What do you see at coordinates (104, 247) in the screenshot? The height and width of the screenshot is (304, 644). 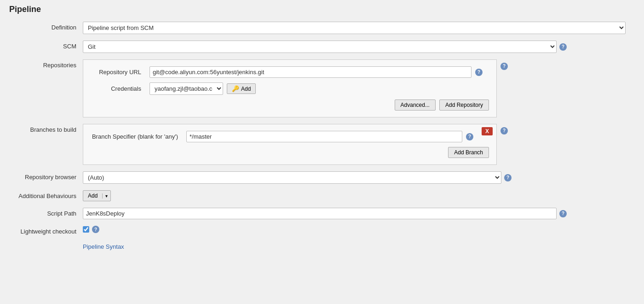 I see `pipeline-syntax-link: Pipeline Syntax` at bounding box center [104, 247].